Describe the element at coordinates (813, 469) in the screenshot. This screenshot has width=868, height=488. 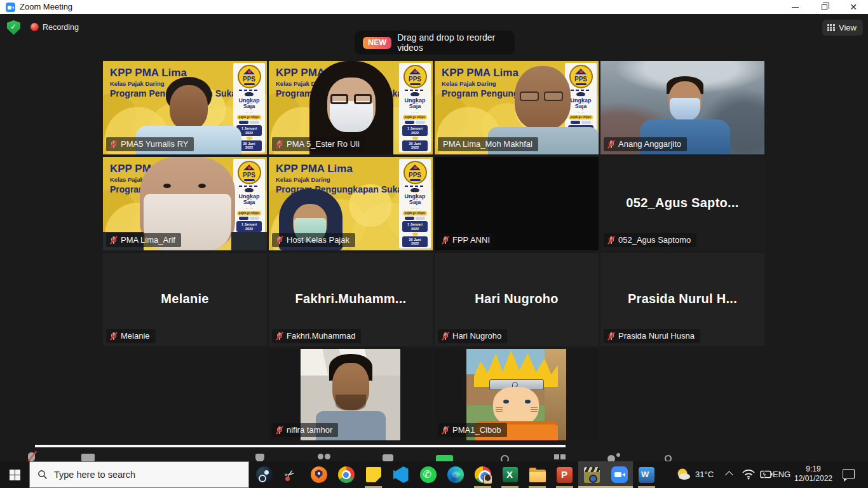
I see `clock-time: 9:19` at that location.